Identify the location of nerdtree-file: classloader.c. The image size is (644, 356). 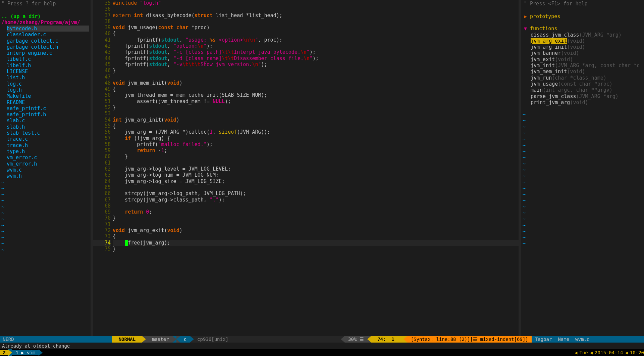
(48, 35).